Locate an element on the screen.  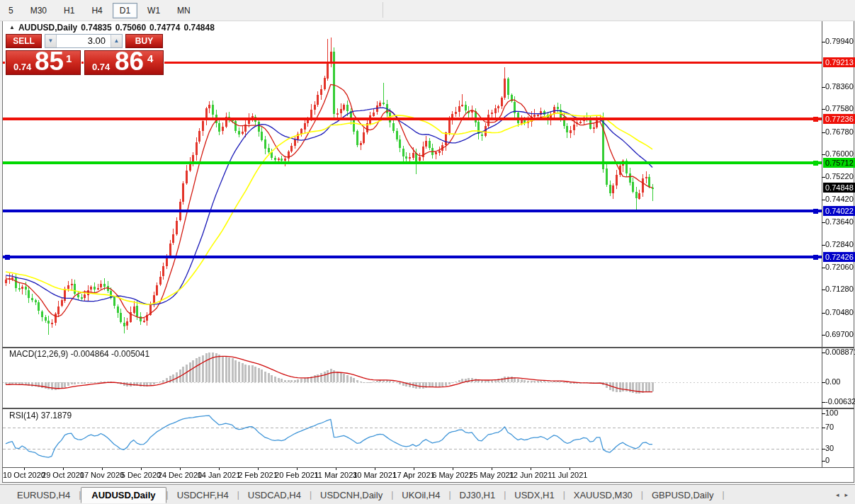
ohlc-open-value: 0.74835 is located at coordinates (96, 28).